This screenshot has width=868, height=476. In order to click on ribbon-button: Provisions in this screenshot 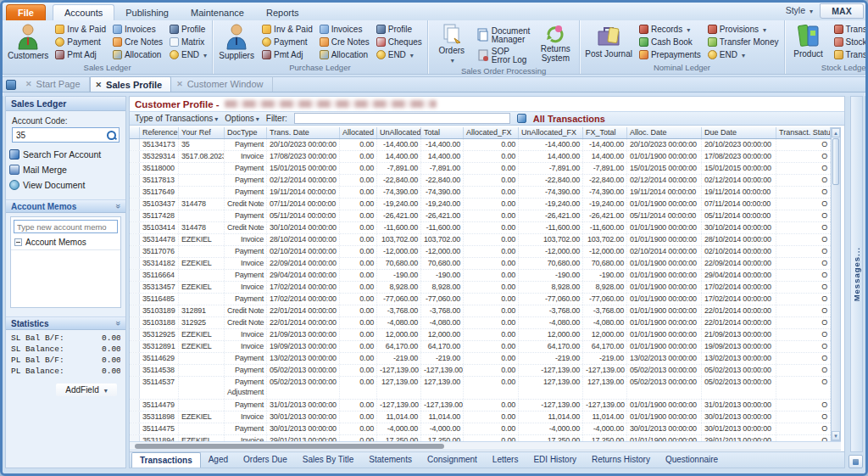, I will do `click(743, 29)`.